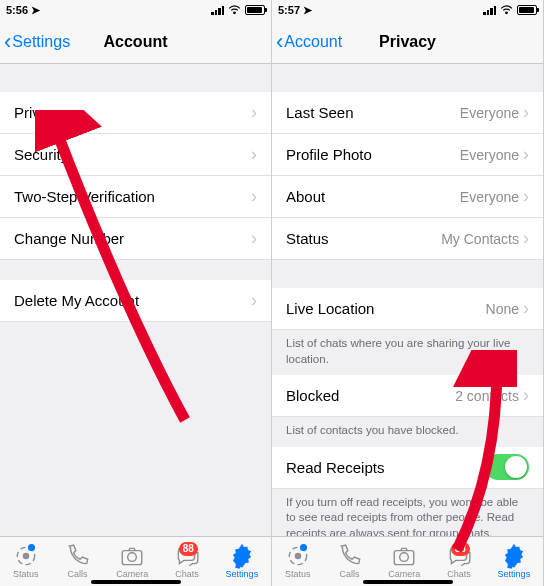 This screenshot has width=545, height=586. Describe the element at coordinates (502, 309) in the screenshot. I see `row-value: None` at that location.